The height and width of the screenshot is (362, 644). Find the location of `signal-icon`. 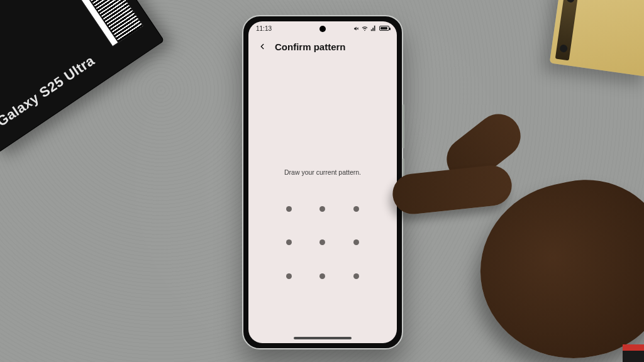

signal-icon is located at coordinates (374, 28).